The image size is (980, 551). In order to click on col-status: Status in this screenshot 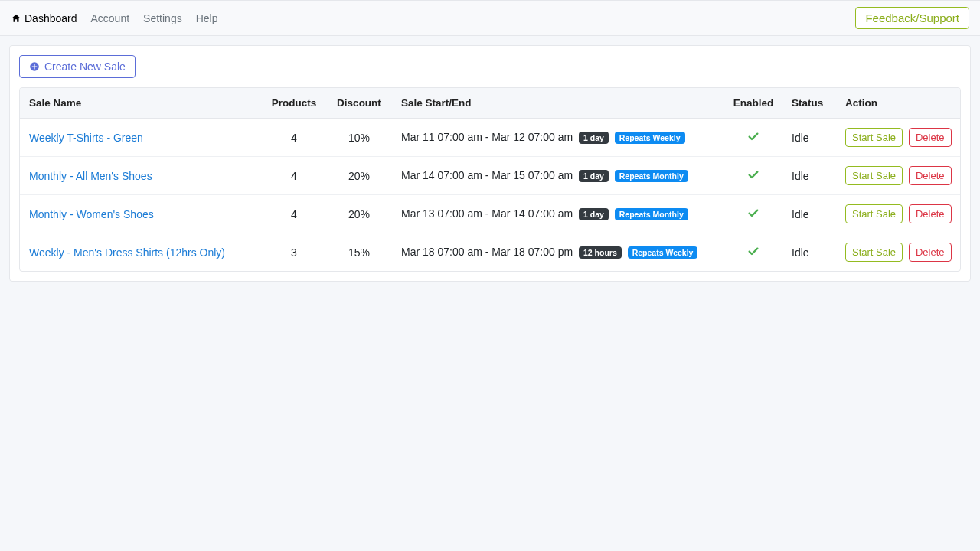, I will do `click(811, 103)`.